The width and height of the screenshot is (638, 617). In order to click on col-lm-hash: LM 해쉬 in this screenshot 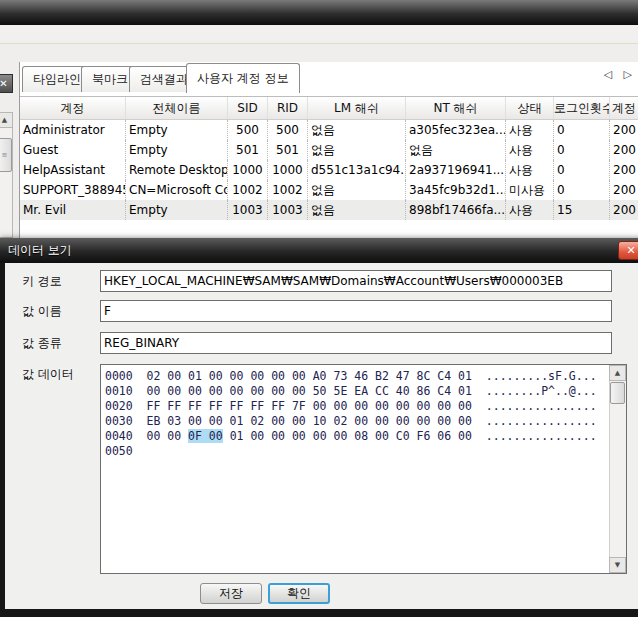, I will do `click(357, 108)`.